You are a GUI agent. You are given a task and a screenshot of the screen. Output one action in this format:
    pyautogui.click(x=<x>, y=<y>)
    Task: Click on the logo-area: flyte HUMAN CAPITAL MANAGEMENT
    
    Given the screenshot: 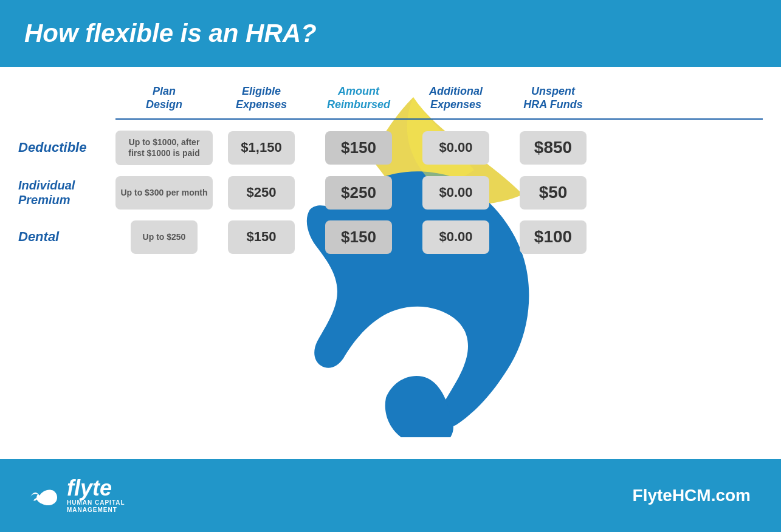 What is the action you would take?
    pyautogui.click(x=78, y=496)
    